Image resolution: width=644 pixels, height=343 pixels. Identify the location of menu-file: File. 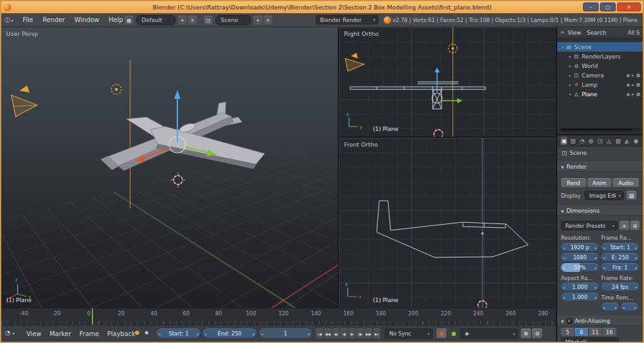
(28, 20).